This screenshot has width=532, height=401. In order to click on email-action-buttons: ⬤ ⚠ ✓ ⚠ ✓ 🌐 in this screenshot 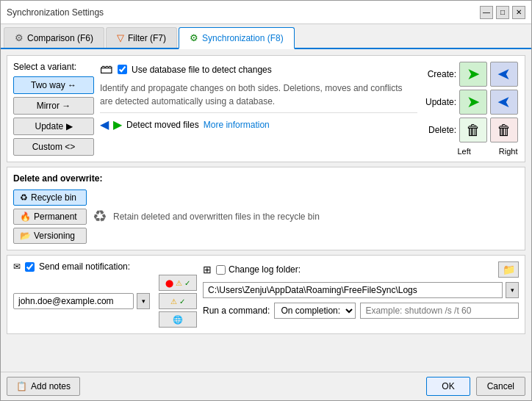, I will do `click(178, 301)`.